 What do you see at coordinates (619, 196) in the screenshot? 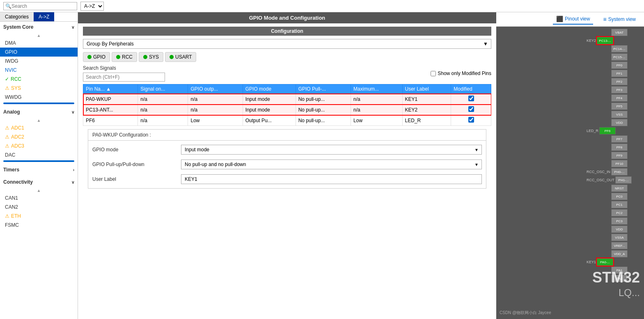
I see `pin-box: PC0` at bounding box center [619, 196].